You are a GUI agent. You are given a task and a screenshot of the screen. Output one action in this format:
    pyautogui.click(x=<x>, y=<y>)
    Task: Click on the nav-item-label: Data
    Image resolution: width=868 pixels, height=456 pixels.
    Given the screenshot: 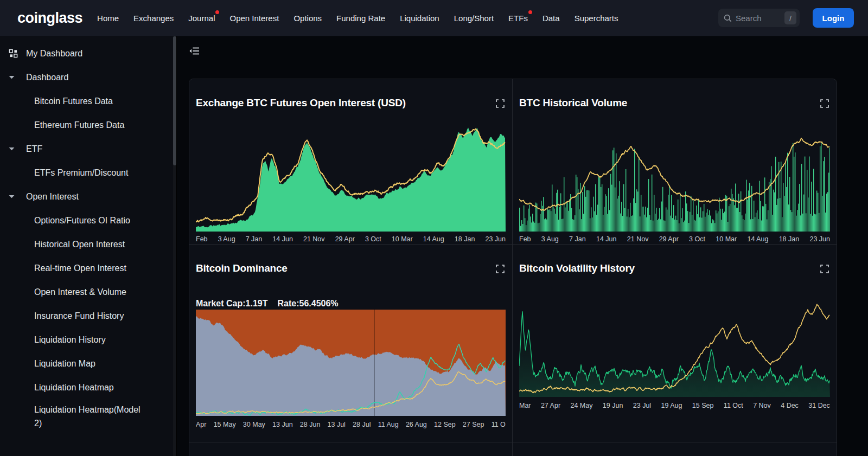 What is the action you would take?
    pyautogui.click(x=551, y=18)
    